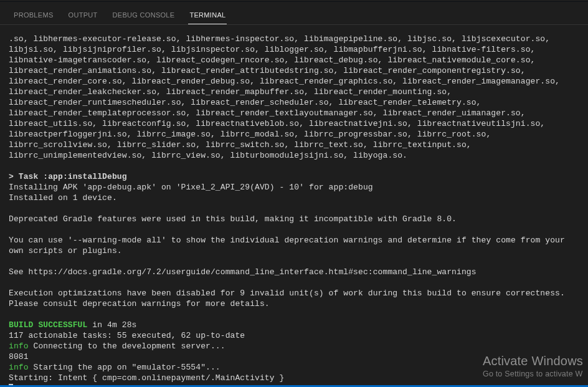 The width and height of the screenshot is (588, 387). What do you see at coordinates (125, 368) in the screenshot?
I see `log-info-start: Starting the app on "emulator-5554"...` at bounding box center [125, 368].